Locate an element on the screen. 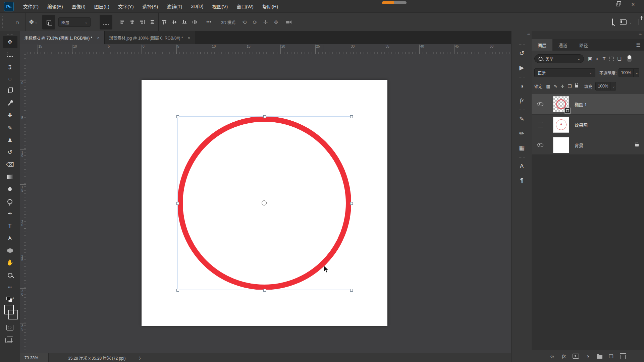  vertical-ruler: 05101520253035 is located at coordinates (23, 203).